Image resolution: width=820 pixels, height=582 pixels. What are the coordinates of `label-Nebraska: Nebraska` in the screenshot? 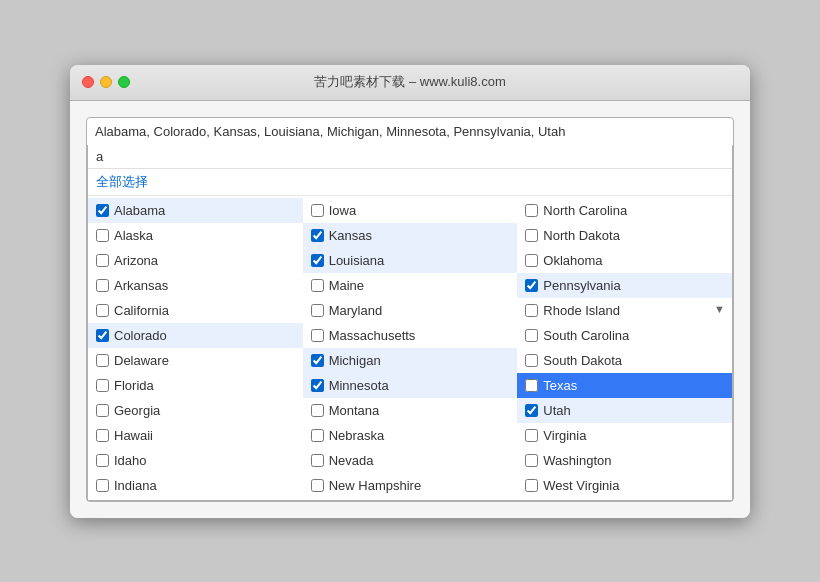 It's located at (357, 436).